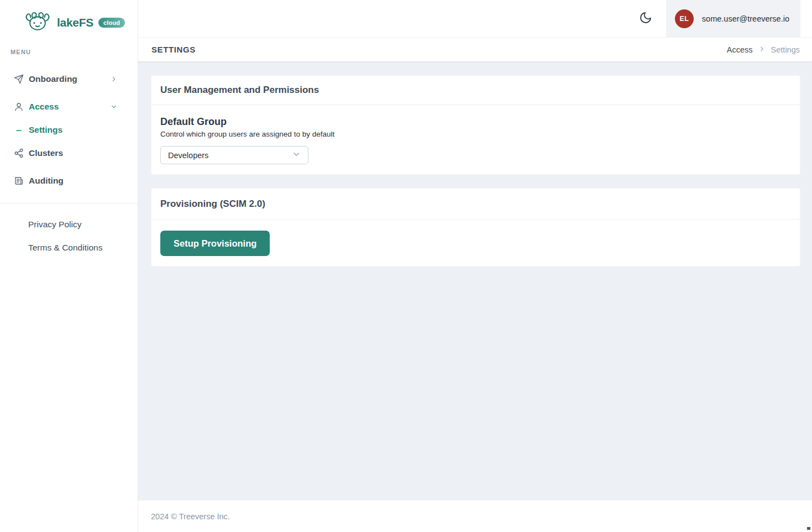  I want to click on sidebar-divider, so click(69, 204).